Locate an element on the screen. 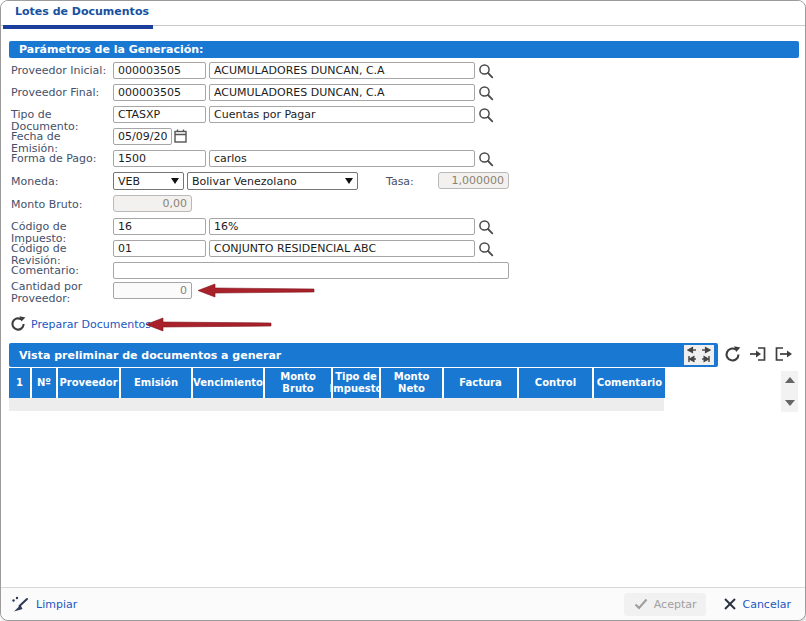 Image resolution: width=806 pixels, height=621 pixels. column-header-comentario: Comentario is located at coordinates (630, 383).